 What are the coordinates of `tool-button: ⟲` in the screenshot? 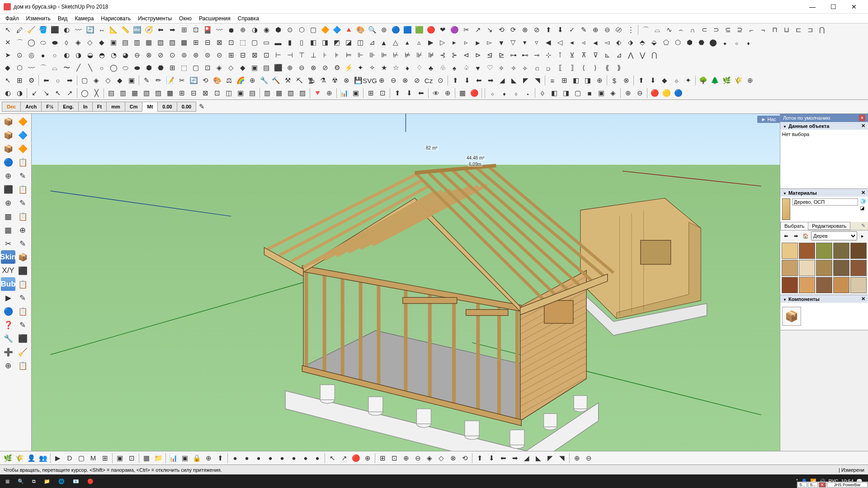 It's located at (501, 30).